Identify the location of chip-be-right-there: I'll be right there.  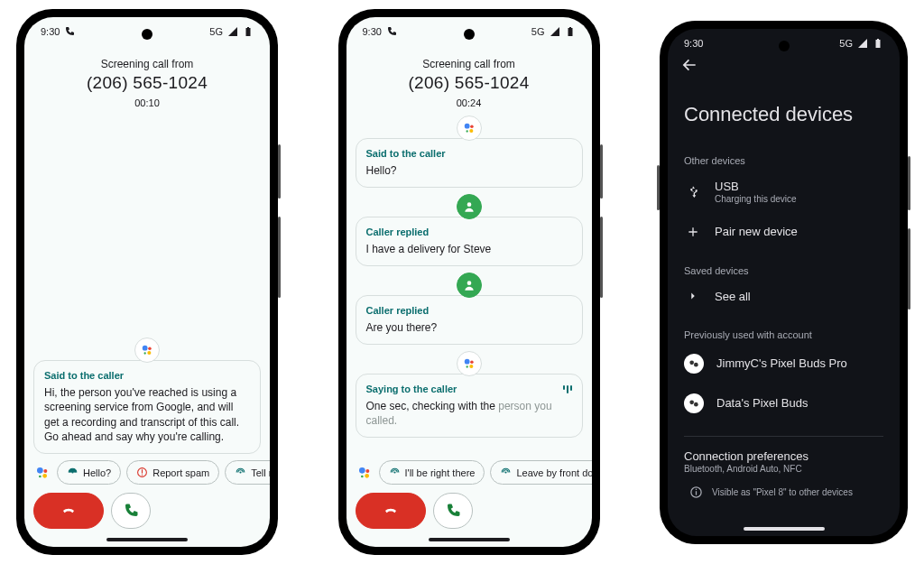
(432, 473).